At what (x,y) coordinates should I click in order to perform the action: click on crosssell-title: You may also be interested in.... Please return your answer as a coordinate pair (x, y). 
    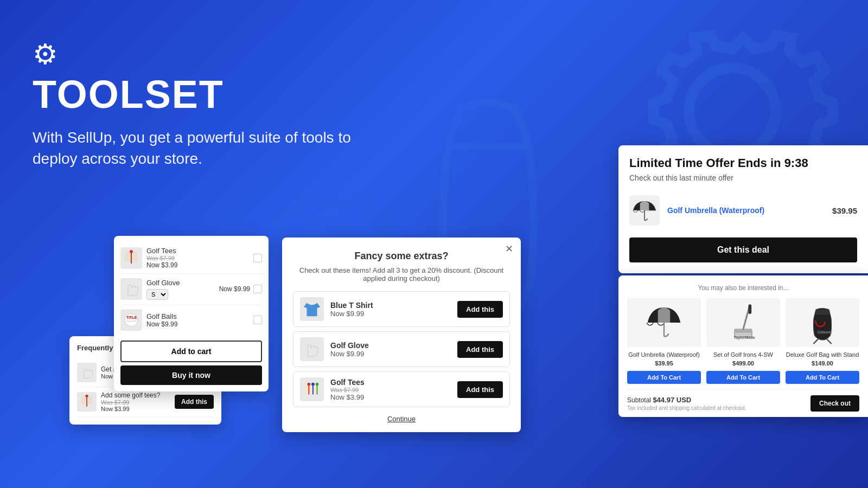
    Looking at the image, I should click on (743, 288).